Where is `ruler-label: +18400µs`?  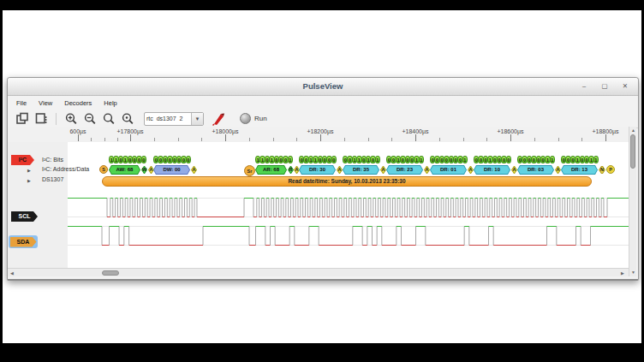
ruler-label: +18400µs is located at coordinates (414, 132).